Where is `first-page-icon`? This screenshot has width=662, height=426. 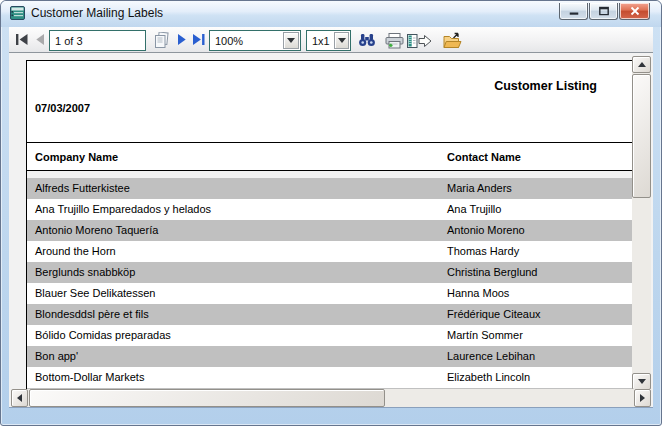 first-page-icon is located at coordinates (22, 40).